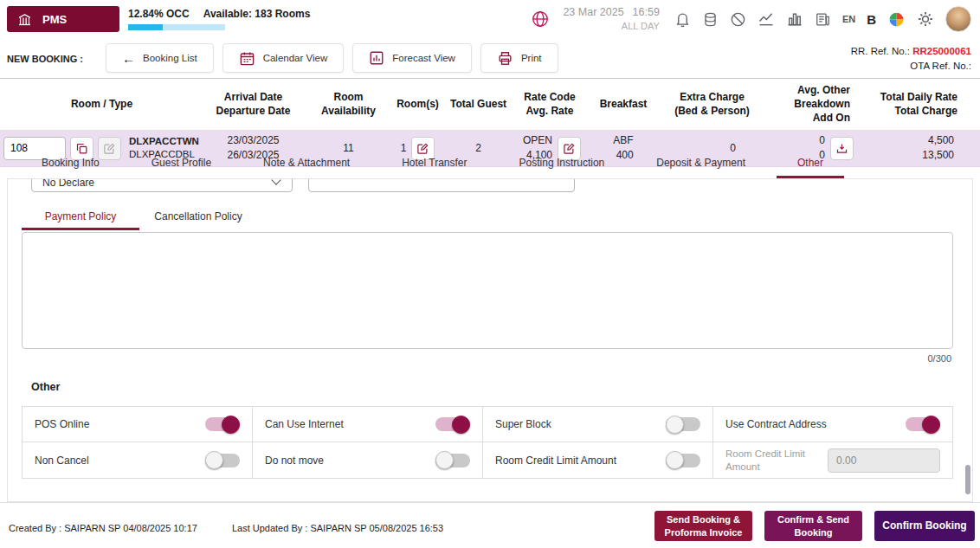 The height and width of the screenshot is (548, 980). I want to click on tab-note-attachment: Note & Attachment, so click(306, 163).